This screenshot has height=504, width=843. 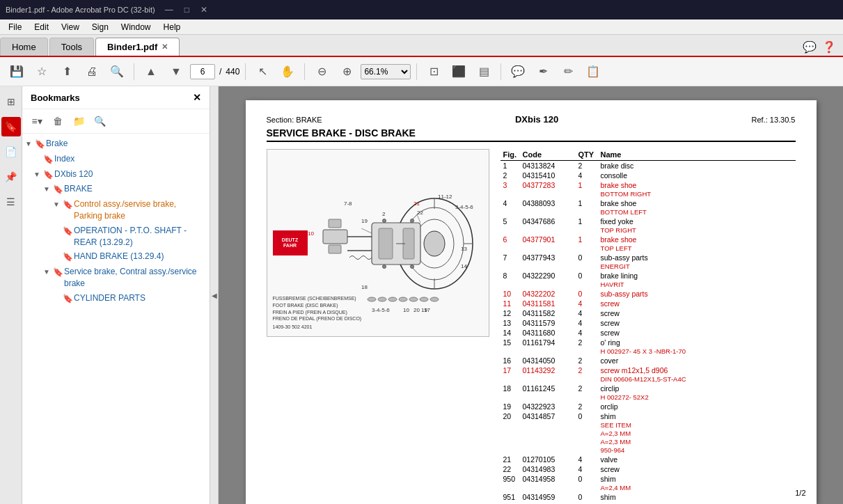 I want to click on menu-bar: File Edit View Sign Window Help, so click(x=422, y=27).